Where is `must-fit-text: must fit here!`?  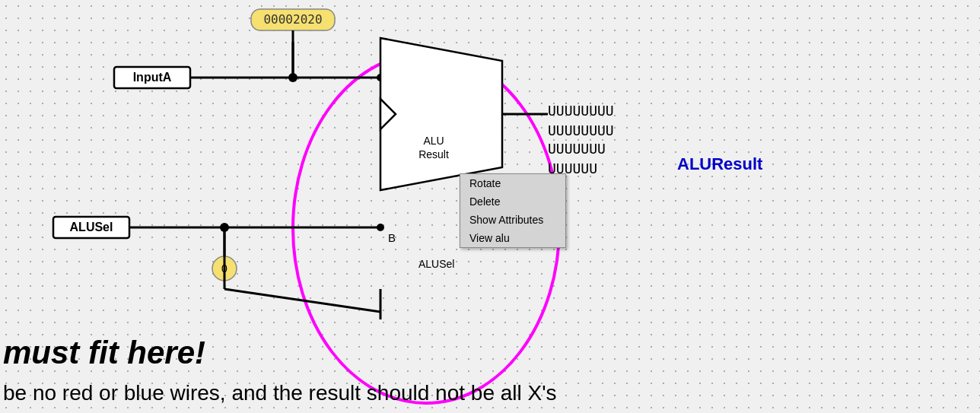
must-fit-text: must fit here! is located at coordinates (104, 353).